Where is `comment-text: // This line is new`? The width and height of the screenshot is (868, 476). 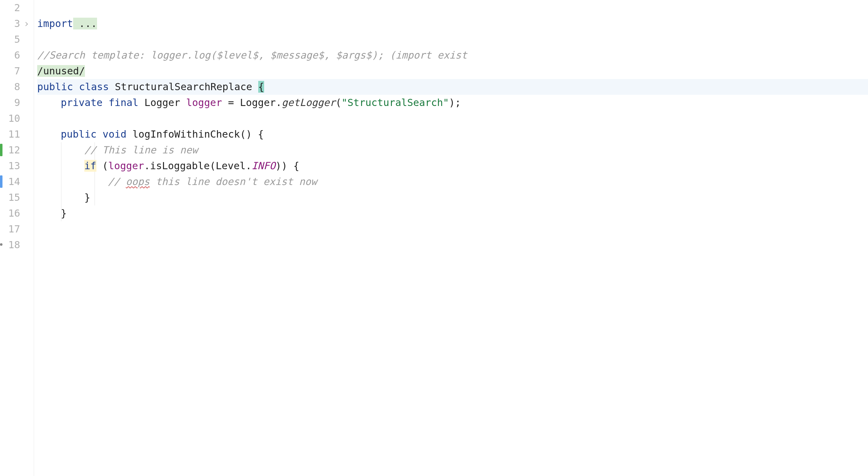 comment-text: // This line is new is located at coordinates (141, 150).